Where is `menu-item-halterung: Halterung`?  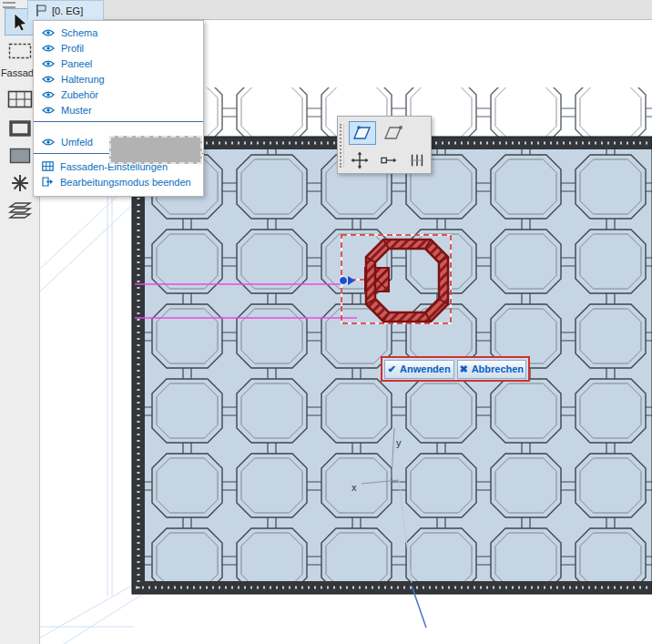
menu-item-halterung: Halterung is located at coordinates (118, 78).